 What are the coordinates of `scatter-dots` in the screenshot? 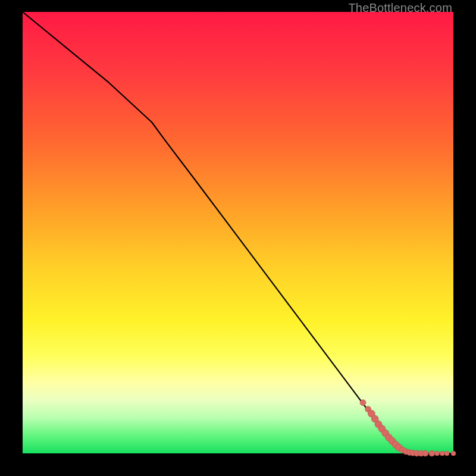 It's located at (408, 428).